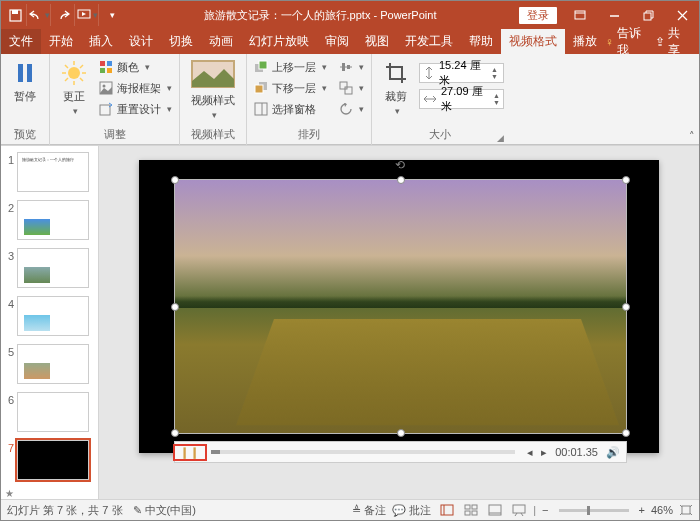 The image size is (700, 521). What do you see at coordinates (430, 99) in the screenshot?
I see `width-icon` at bounding box center [430, 99].